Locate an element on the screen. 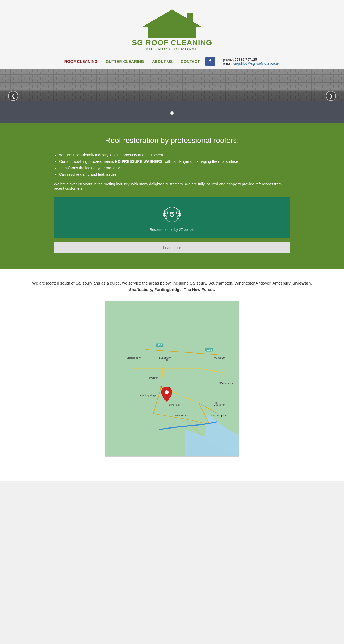 This screenshot has width=344, height=644. phone-number: 07885 757125 is located at coordinates (246, 60).